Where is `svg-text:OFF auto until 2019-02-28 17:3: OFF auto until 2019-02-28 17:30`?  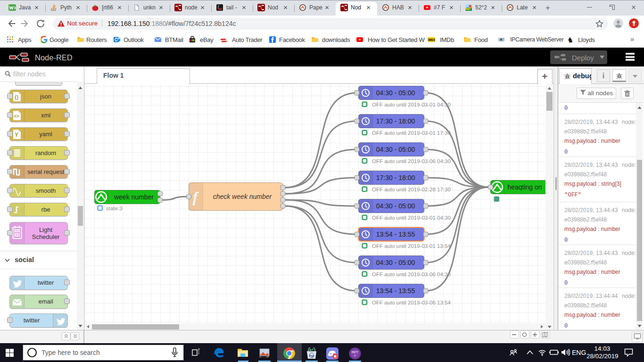
svg-text:OFF auto until 2019-02-28 17:3: OFF auto until 2019-02-28 17:30 is located at coordinates (411, 189).